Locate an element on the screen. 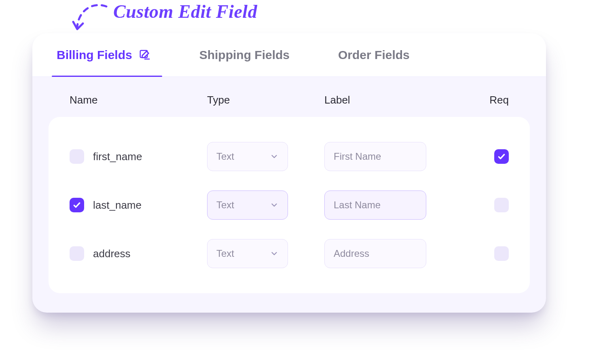  col-type: Type is located at coordinates (266, 100).